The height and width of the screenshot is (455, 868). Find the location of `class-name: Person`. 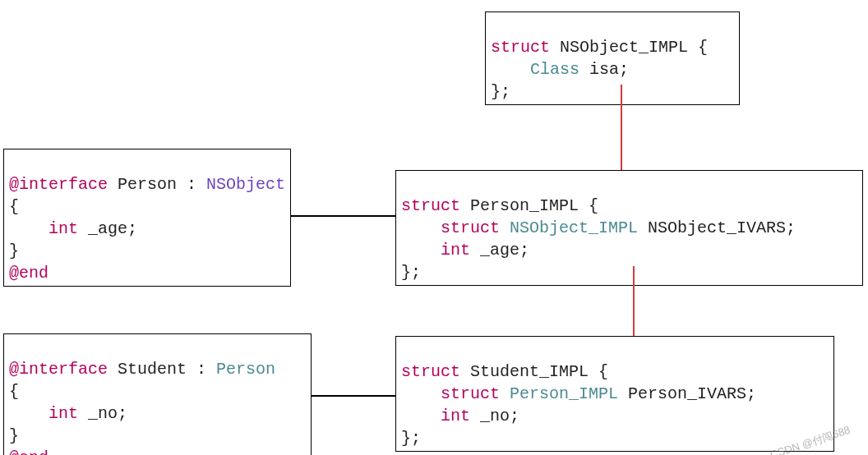

class-name: Person is located at coordinates (147, 184).